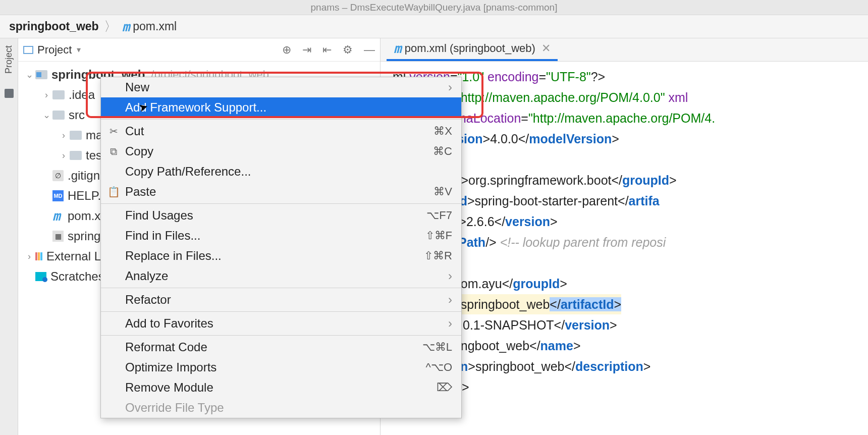 The height and width of the screenshot is (435, 868). Describe the element at coordinates (369, 50) in the screenshot. I see `hide-icon: —` at that location.